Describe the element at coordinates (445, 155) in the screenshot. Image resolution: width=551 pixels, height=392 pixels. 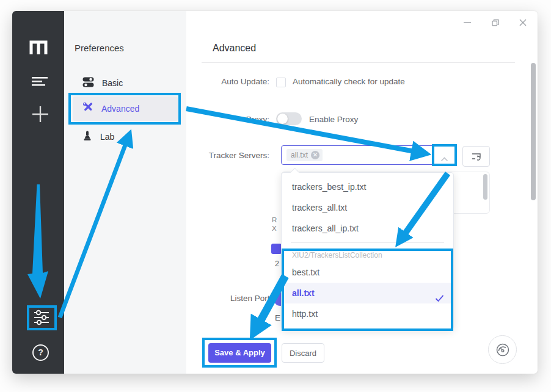
I see `chevron-highlight-box` at that location.